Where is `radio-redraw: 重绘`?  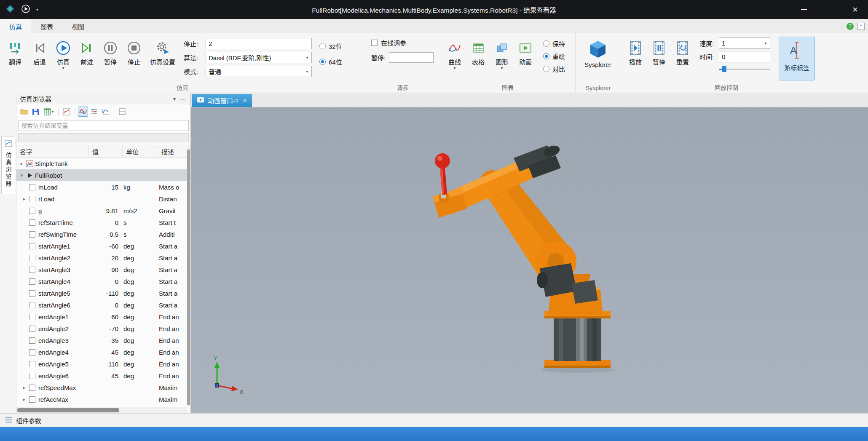
radio-redraw: 重绘 is located at coordinates (554, 56).